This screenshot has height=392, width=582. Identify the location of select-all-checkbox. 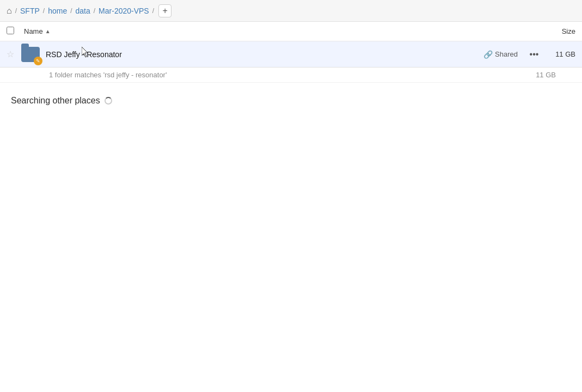
(13, 32).